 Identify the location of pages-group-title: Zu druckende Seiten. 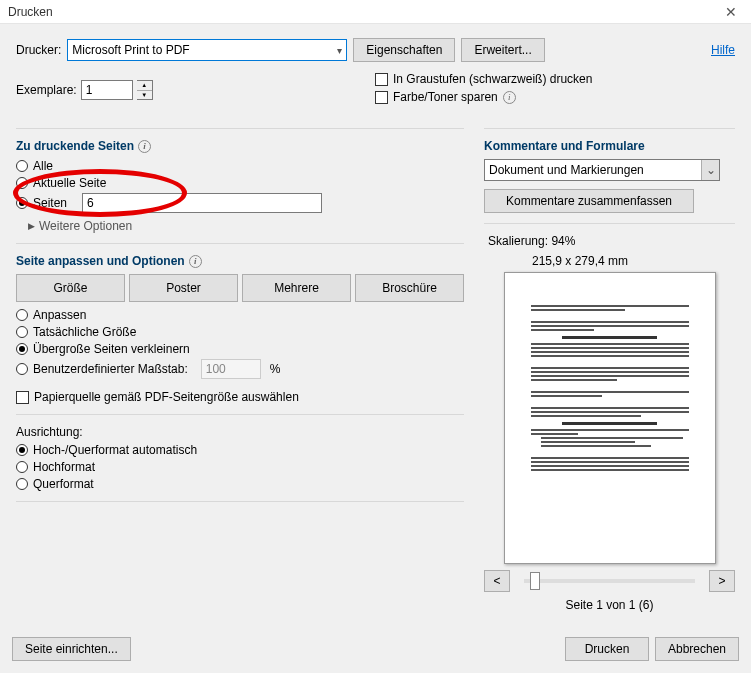
(75, 146).